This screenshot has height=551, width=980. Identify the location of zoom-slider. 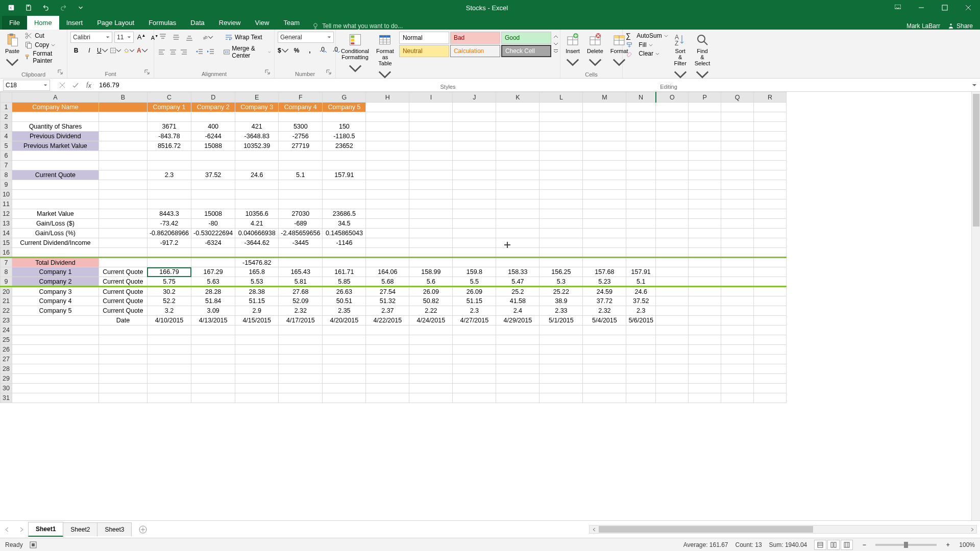
(906, 545).